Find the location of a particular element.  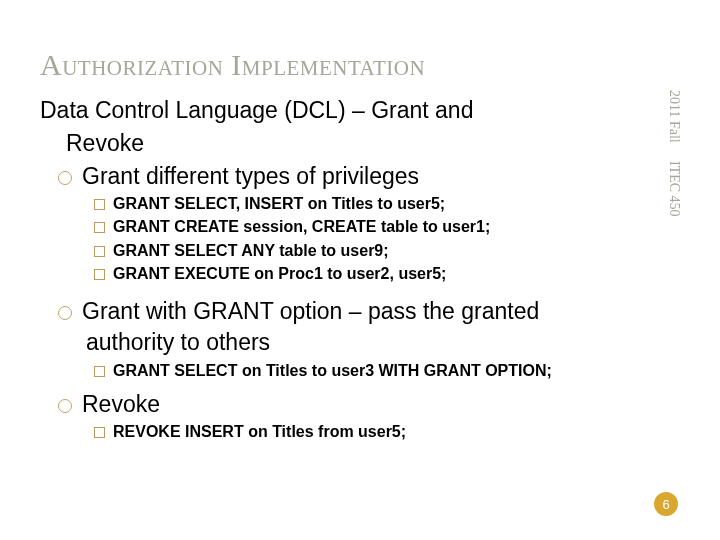

side-label-term: 2011 Fall is located at coordinates (674, 116).